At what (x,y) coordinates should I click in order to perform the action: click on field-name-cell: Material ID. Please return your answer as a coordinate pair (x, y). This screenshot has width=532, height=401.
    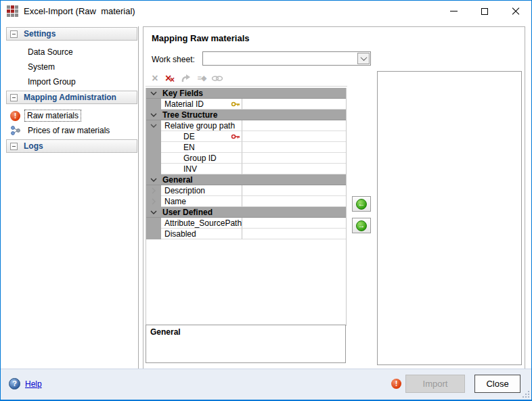
    Looking at the image, I should click on (202, 104).